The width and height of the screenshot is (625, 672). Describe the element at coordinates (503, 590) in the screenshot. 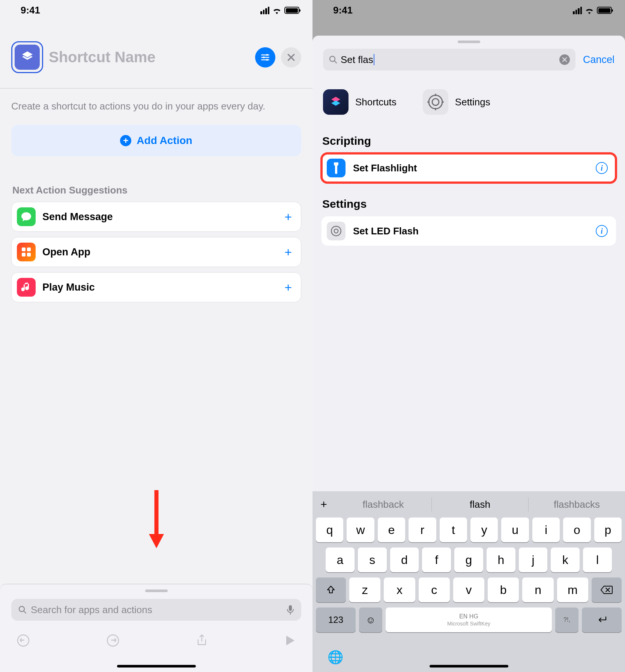

I see `key-b: b` at that location.